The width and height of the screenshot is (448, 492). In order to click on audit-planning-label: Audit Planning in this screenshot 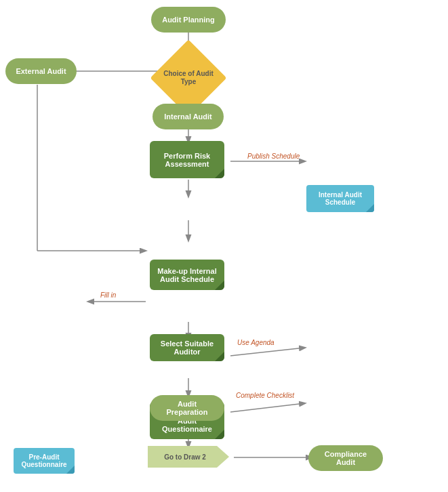, I will do `click(188, 20)`.